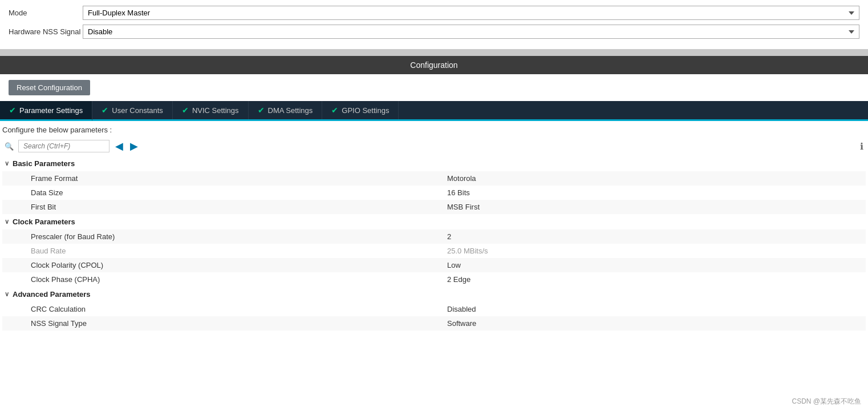 Image resolution: width=868 pixels, height=411 pixels. Describe the element at coordinates (434, 265) in the screenshot. I see `param-row-clock-polarity: Clock Polarity (CPOL) Low` at that location.